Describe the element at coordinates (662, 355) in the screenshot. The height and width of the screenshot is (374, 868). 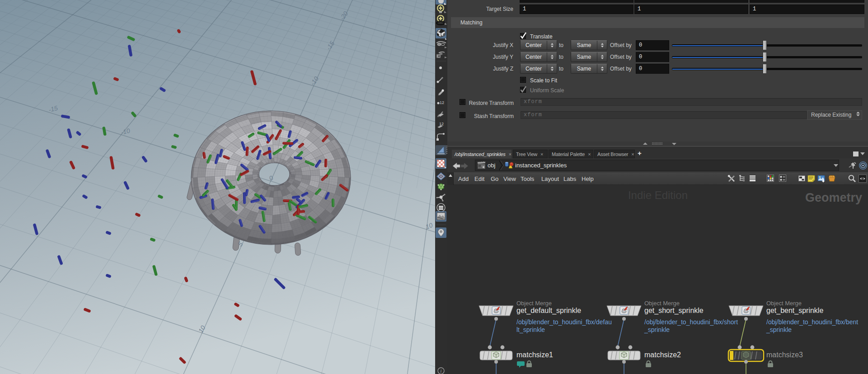
I see `svg-text: matchsize2` at that location.